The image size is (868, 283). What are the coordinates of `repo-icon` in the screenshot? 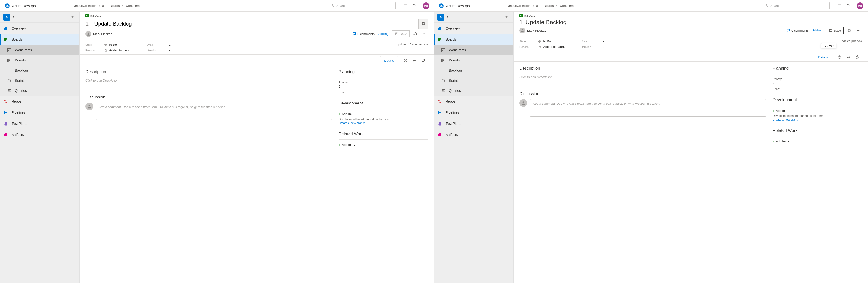 It's located at (6, 101).